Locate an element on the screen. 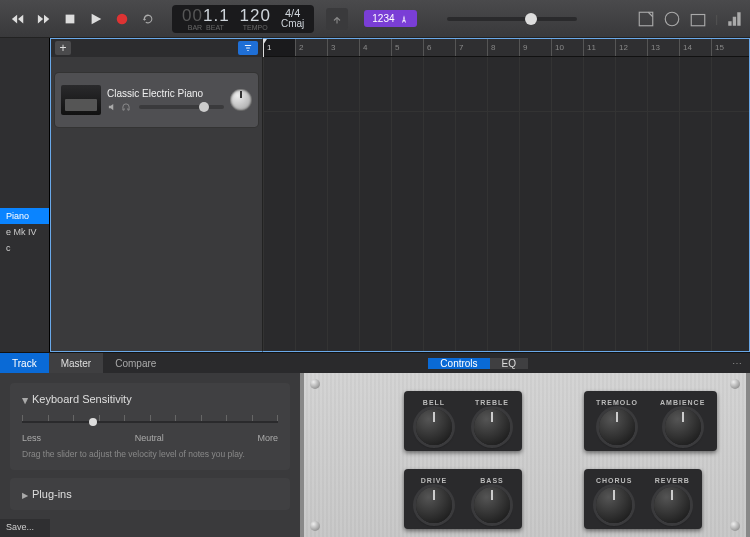  tab-controls: Controls is located at coordinates (458, 364).